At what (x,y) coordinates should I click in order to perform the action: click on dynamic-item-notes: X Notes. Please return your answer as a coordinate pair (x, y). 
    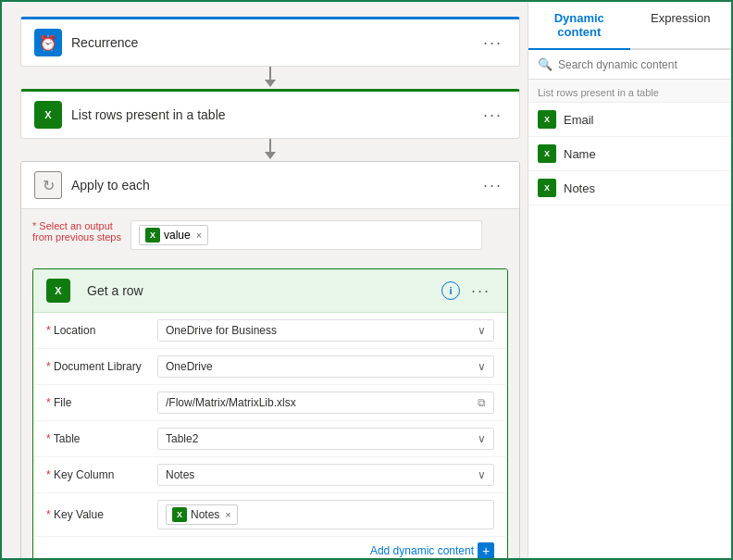
    Looking at the image, I should click on (629, 189).